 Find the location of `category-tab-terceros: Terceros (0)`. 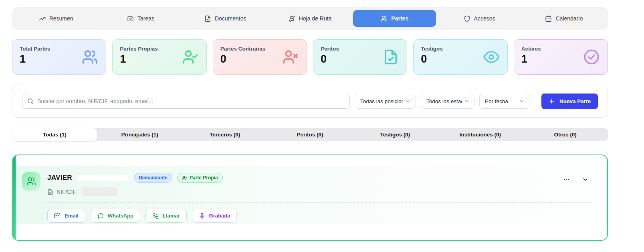

category-tab-terceros: Terceros (0) is located at coordinates (225, 135).